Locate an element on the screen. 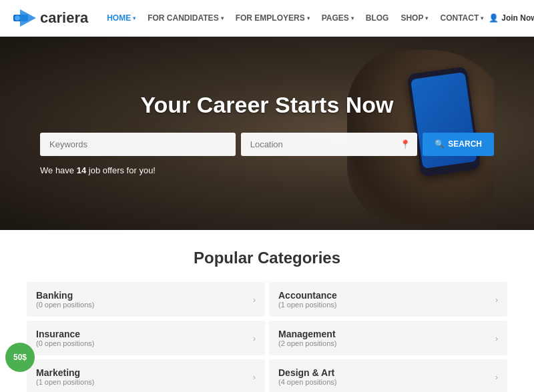 Image resolution: width=534 pixels, height=392 pixels. search-icon: 🔍 is located at coordinates (439, 144).